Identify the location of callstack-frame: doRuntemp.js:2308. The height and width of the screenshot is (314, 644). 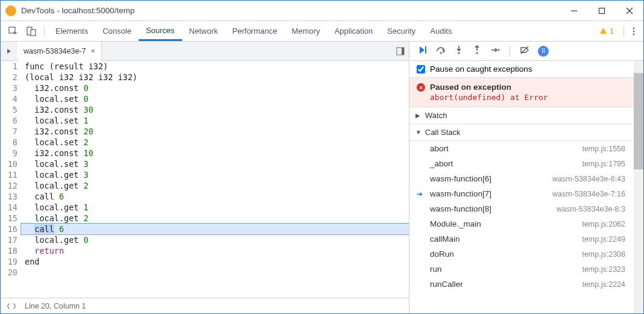
(522, 254).